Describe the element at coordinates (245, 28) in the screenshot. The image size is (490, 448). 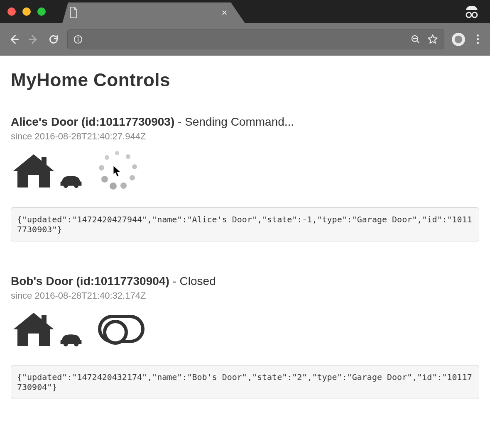
I see `browser-chrome: ✕` at that location.